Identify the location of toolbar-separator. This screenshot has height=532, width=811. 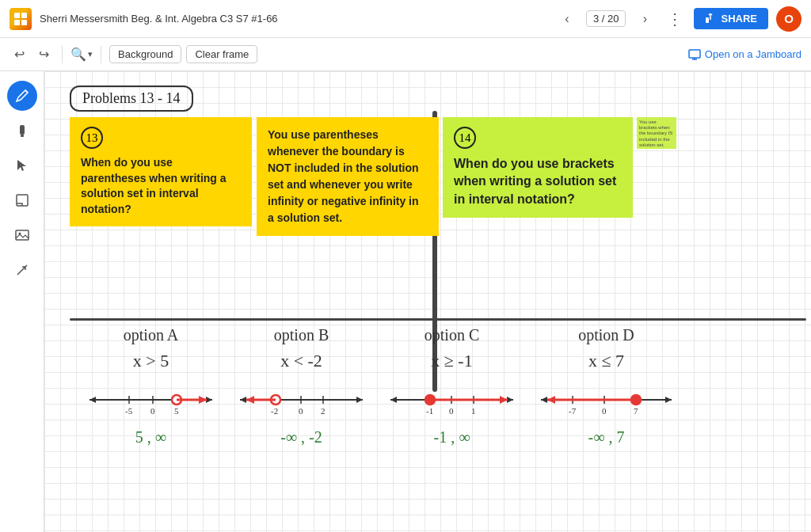
(62, 55).